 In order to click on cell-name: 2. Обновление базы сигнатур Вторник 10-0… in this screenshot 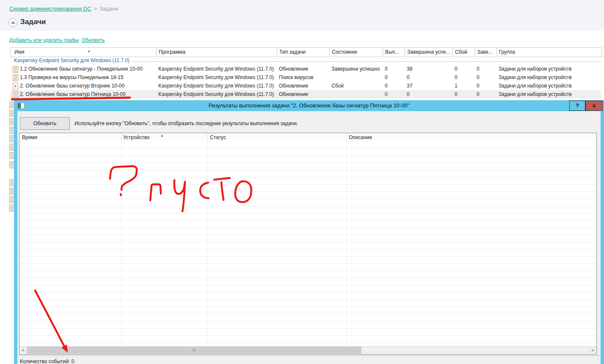, I will do `click(72, 86)`.